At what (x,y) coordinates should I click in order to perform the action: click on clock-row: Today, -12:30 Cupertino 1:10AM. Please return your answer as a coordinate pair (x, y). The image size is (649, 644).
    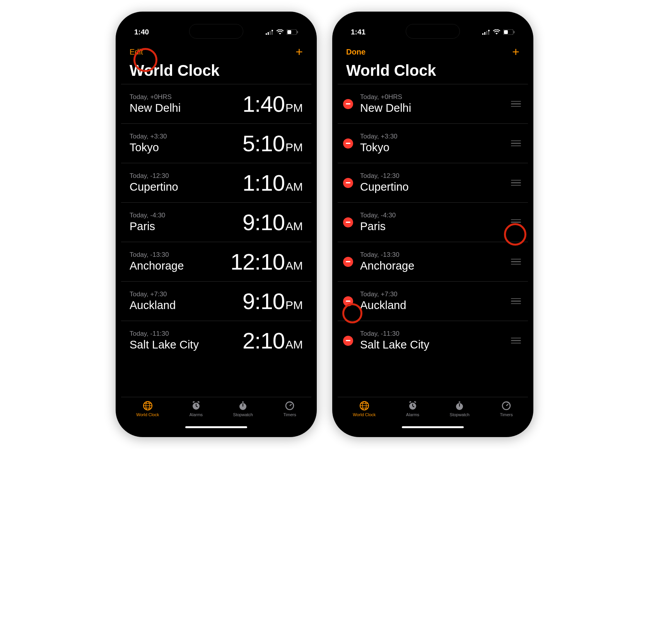
    Looking at the image, I should click on (216, 183).